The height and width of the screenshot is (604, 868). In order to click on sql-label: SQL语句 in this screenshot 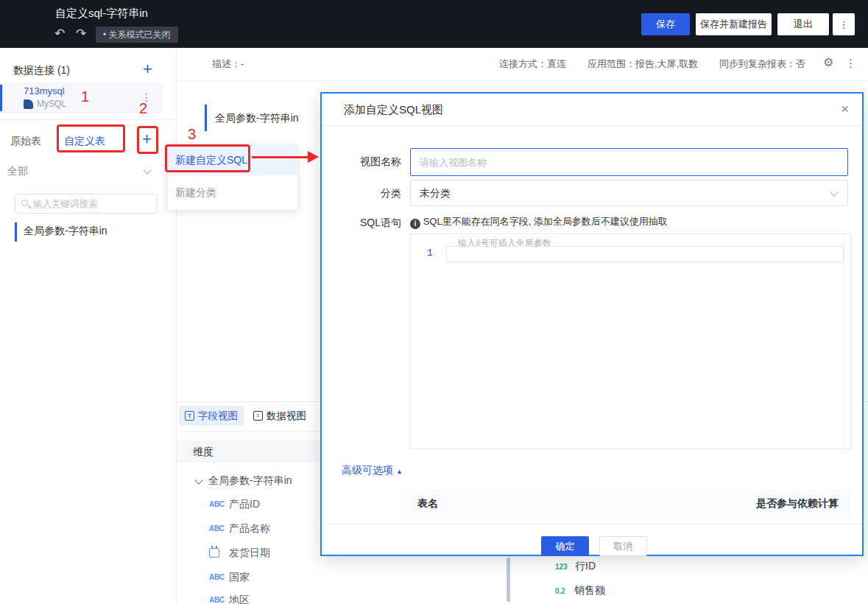, I will do `click(361, 223)`.